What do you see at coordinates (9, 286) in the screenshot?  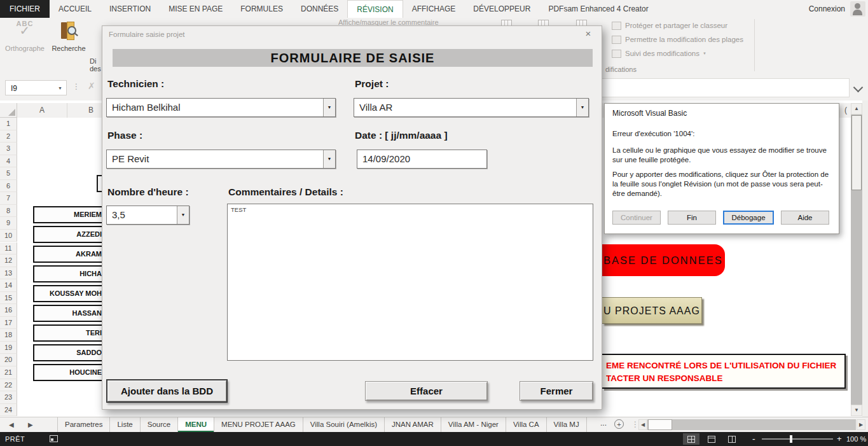 I see `row-header-14: 14` at bounding box center [9, 286].